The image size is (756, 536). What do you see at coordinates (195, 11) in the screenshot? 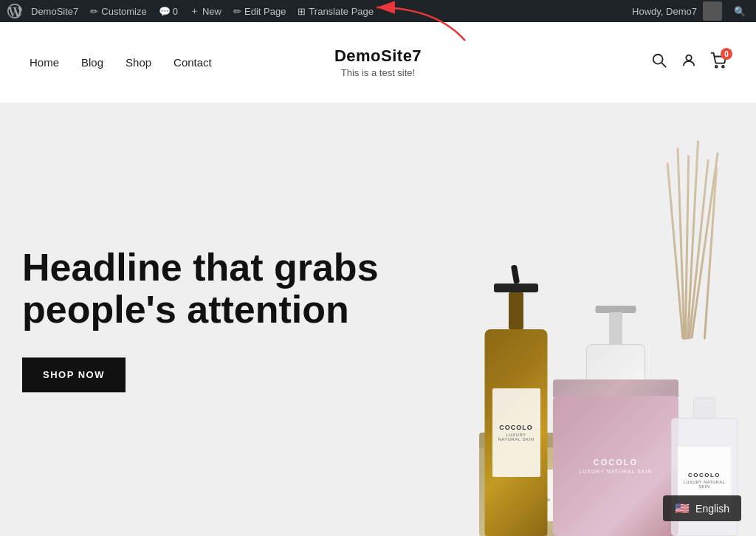
I see `plus-icon: ＋` at bounding box center [195, 11].